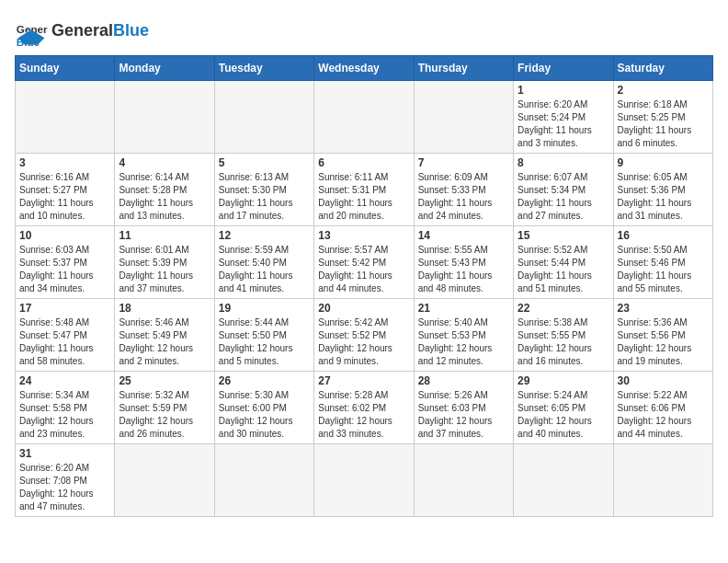 The height and width of the screenshot is (563, 728). What do you see at coordinates (664, 415) in the screenshot?
I see `day-info: Sunrise: 5:22 AM Sunset: 6:06 PM Dayligh…` at bounding box center [664, 415].